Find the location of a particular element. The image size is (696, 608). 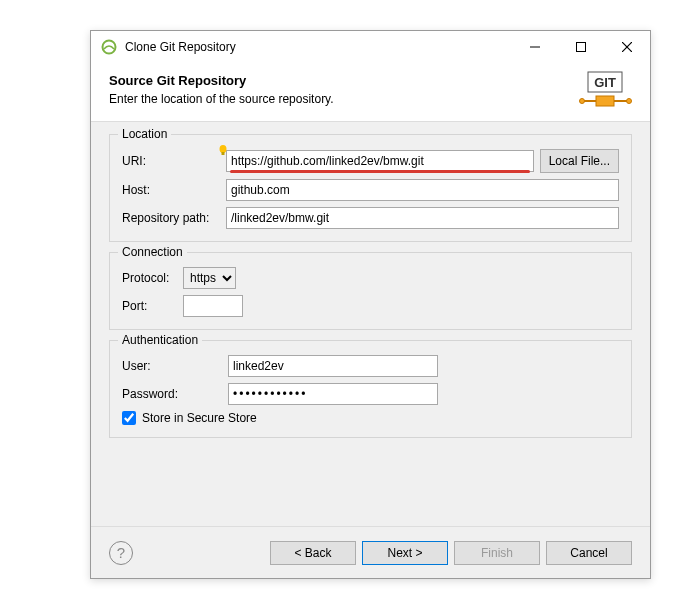

secure-store-checkbox is located at coordinates (129, 418).